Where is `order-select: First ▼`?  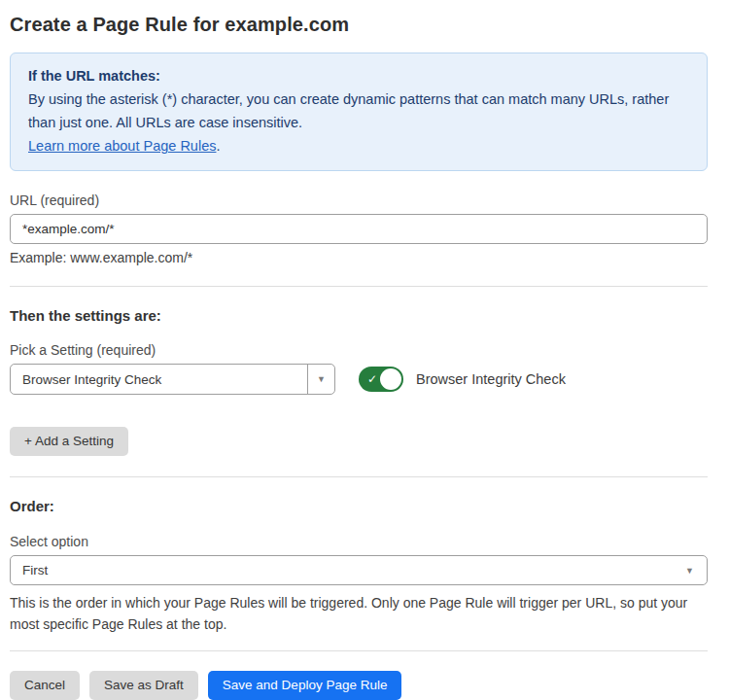 order-select: First ▼ is located at coordinates (359, 570).